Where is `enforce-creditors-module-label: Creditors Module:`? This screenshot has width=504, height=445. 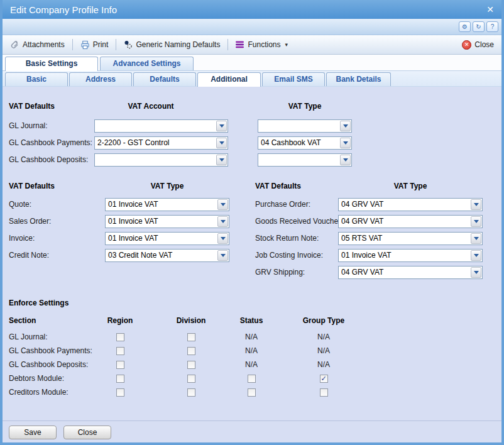
enforce-creditors-module-label: Creditors Module: is located at coordinates (39, 392).